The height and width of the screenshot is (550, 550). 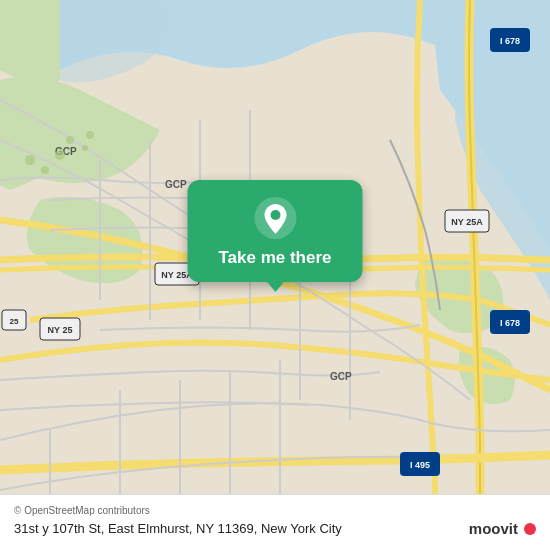 What do you see at coordinates (530, 529) in the screenshot?
I see `moovit-dot-icon` at bounding box center [530, 529].